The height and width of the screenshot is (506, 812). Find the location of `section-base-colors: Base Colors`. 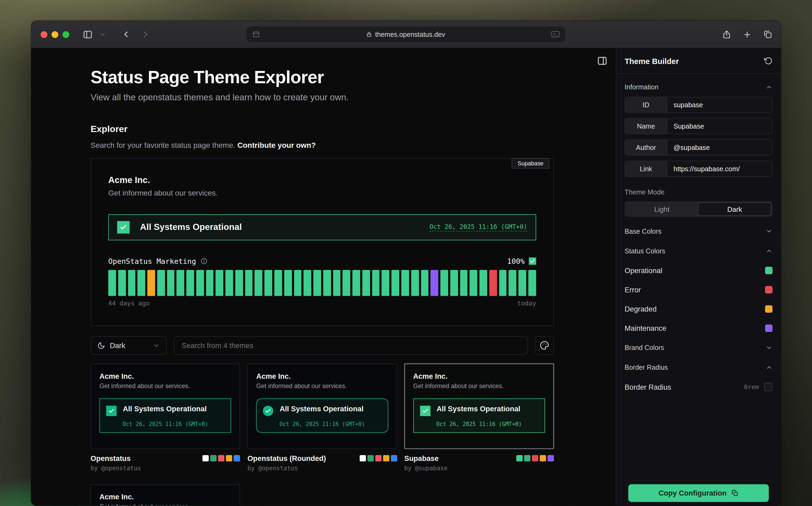

section-base-colors: Base Colors is located at coordinates (698, 231).